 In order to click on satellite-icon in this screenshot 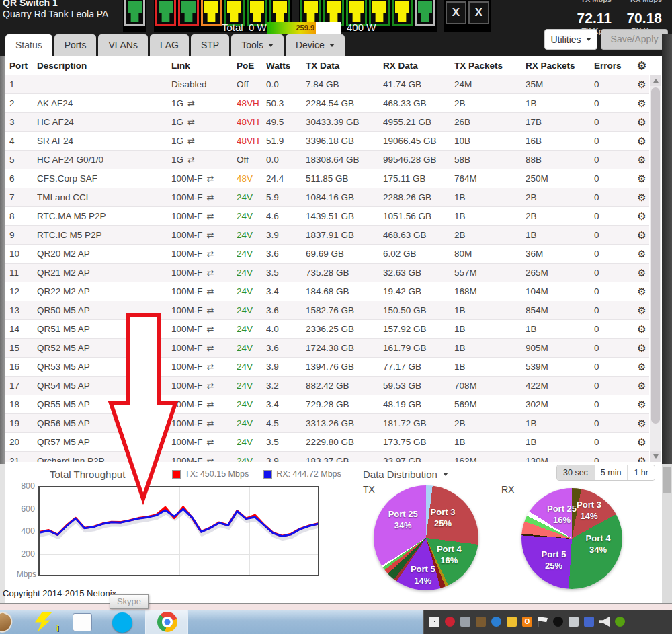, I will do `click(558, 621)`.